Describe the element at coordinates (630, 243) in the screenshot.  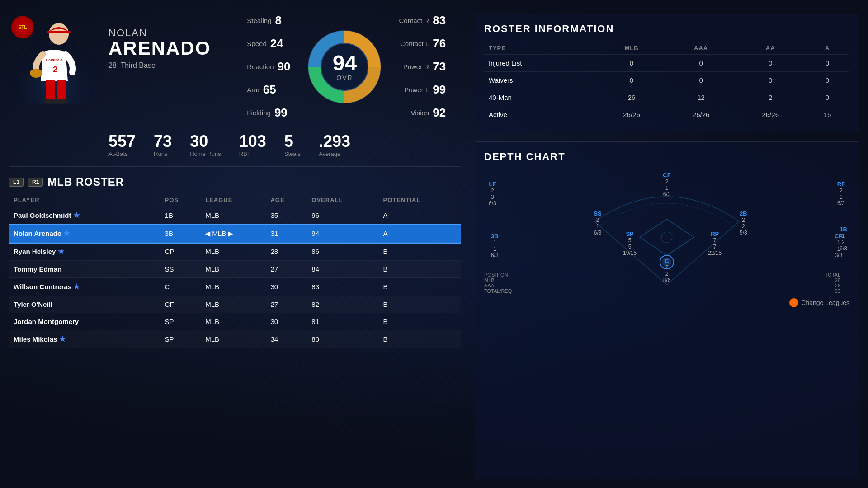
I see `pos-sp: SP 55 19/15` at that location.